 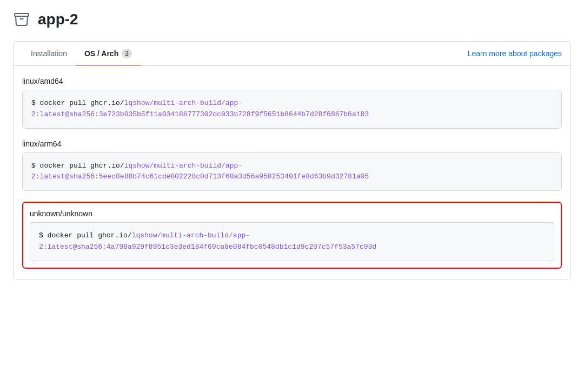 What do you see at coordinates (292, 144) in the screenshot?
I see `arch-label: linux/arm64` at bounding box center [292, 144].